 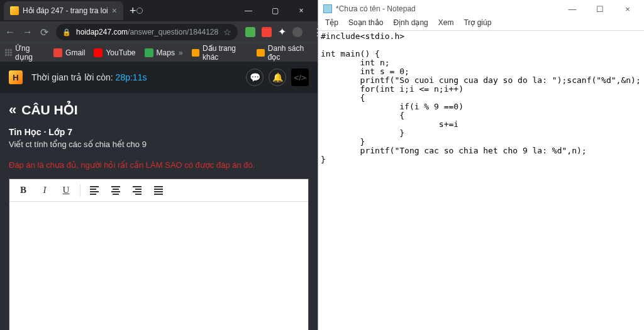 I want to click on bold-button: B, so click(x=23, y=190).